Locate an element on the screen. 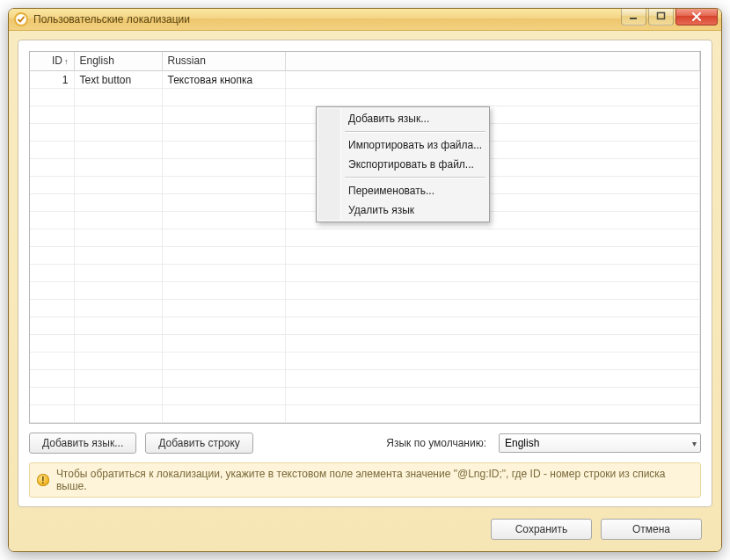 Image resolution: width=730 pixels, height=560 pixels. cell-id: 1 is located at coordinates (52, 80).